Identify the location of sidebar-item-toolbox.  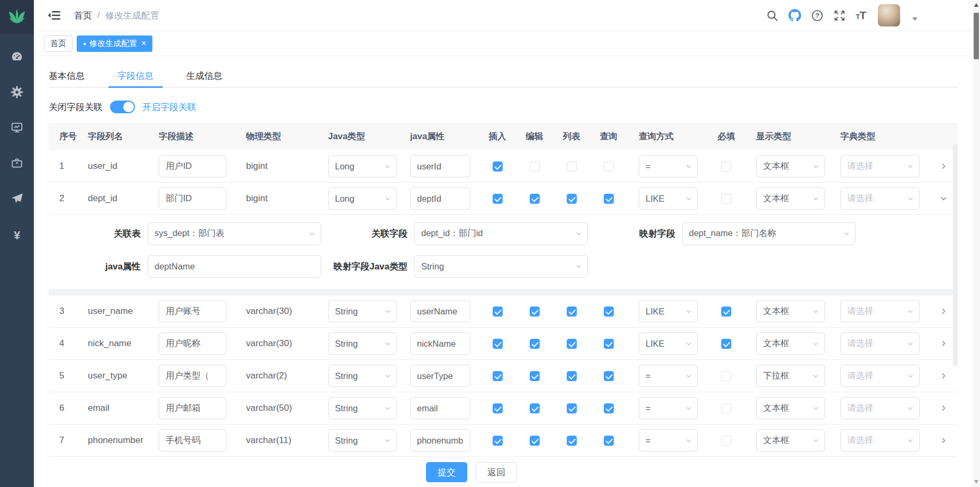
(17, 164).